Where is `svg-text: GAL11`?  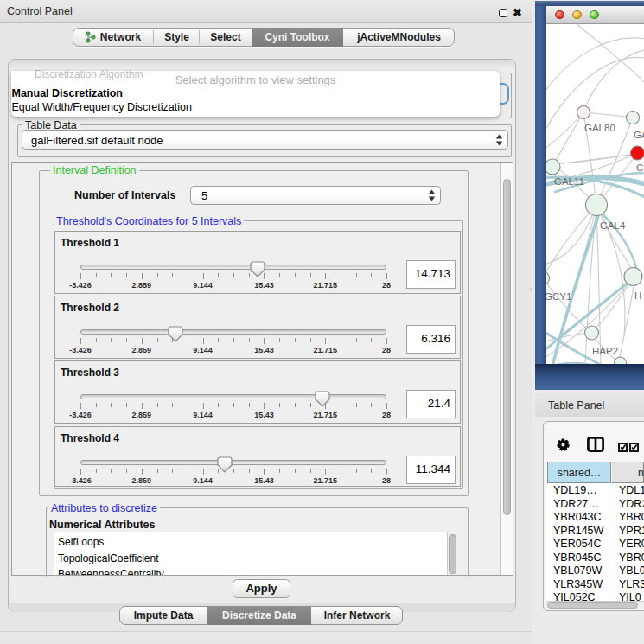
svg-text: GAL11 is located at coordinates (569, 182).